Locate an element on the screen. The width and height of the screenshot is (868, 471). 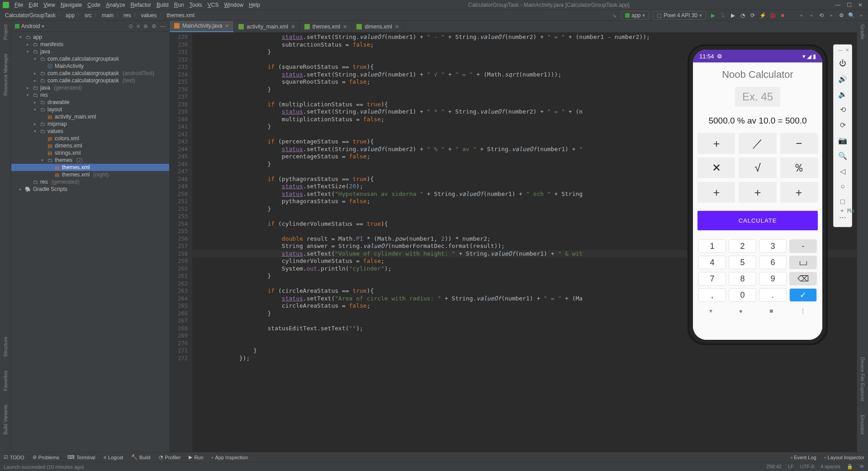
keypad-key: 1 is located at coordinates (712, 246).